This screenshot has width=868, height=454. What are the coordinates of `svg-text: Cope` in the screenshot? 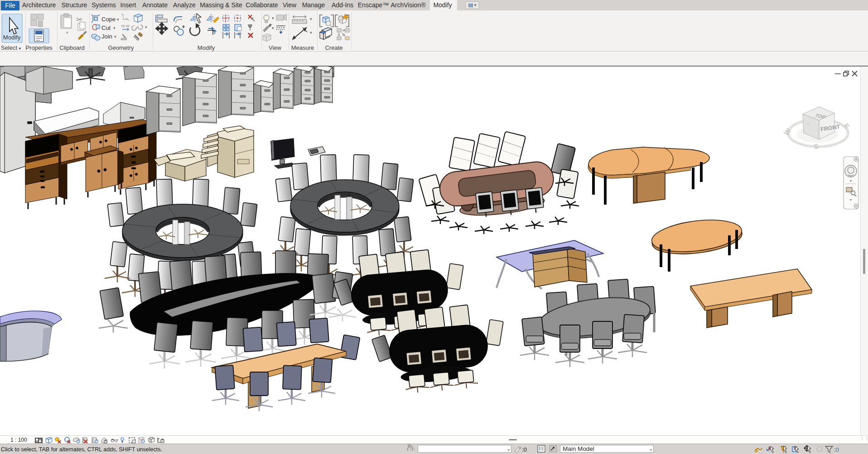 It's located at (109, 19).